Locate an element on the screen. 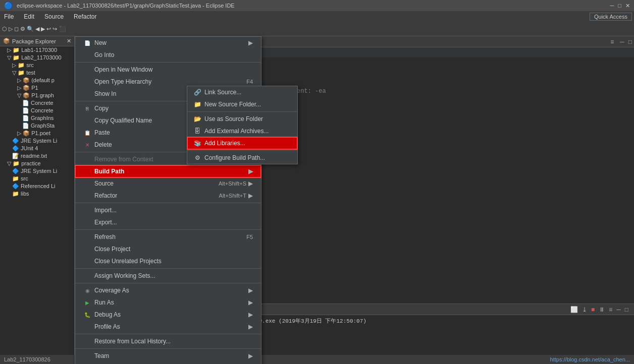  menu-profile-as: Profile As ▶ is located at coordinates (168, 327).